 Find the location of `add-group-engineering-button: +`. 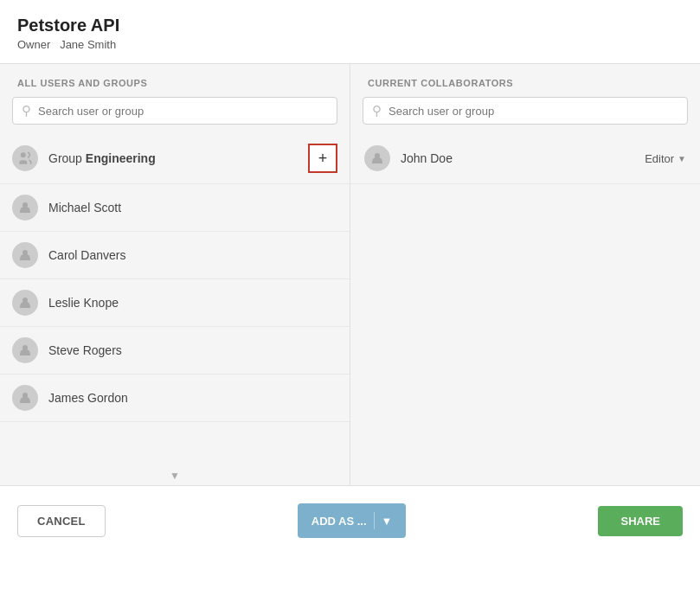

add-group-engineering-button: + is located at coordinates (323, 158).